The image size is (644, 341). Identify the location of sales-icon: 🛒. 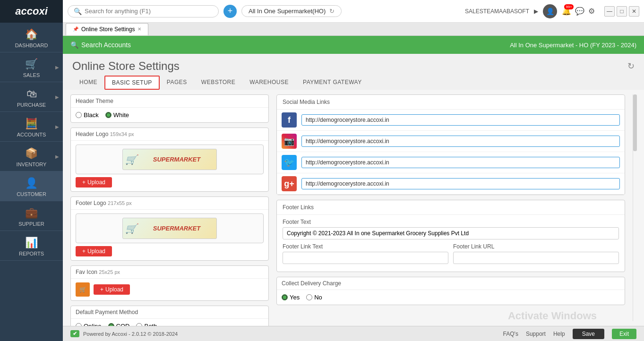
(31, 64).